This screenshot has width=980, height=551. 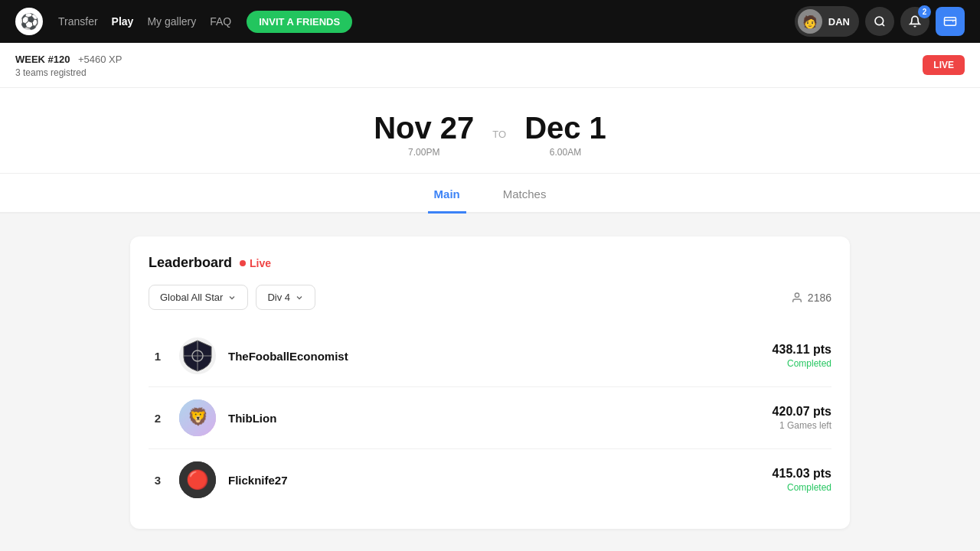 What do you see at coordinates (29, 21) in the screenshot?
I see `logo-icon: ⚽` at bounding box center [29, 21].